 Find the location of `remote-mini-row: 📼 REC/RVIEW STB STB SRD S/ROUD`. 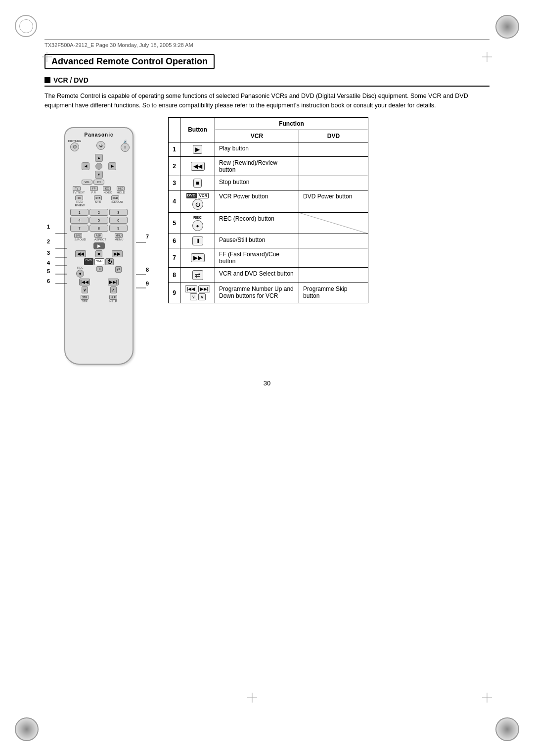

remote-mini-row: 📼 REC/RVIEW STB STB SRD S/ROUD is located at coordinates (99, 201).